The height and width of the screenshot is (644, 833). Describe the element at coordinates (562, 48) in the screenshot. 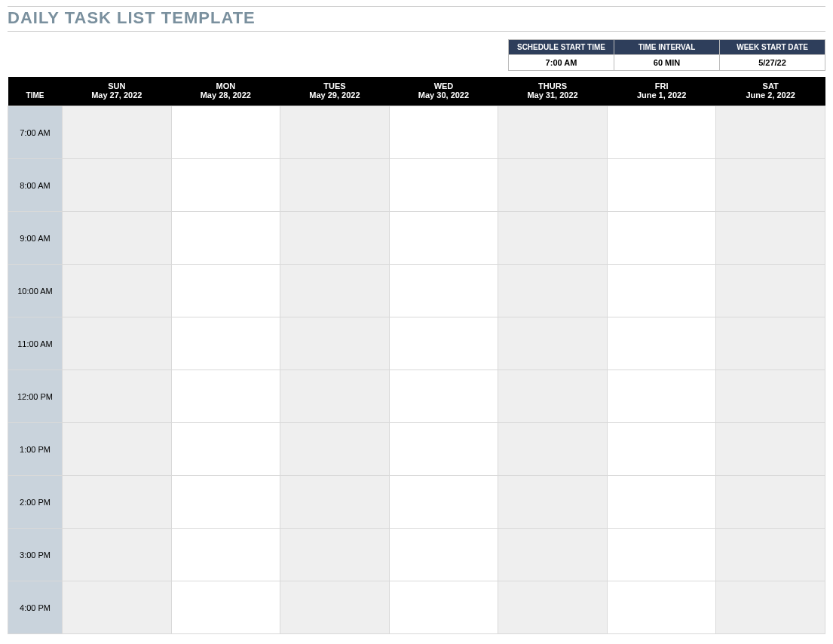

I see `settings-header-start-time: SCHEDULE START TIME` at that location.